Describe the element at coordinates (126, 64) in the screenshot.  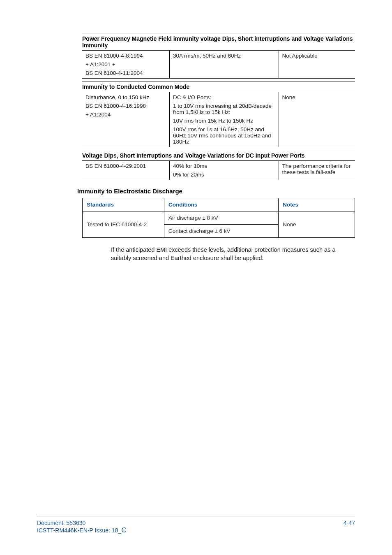
I see `cell-text: + A1:2001 +` at that location.